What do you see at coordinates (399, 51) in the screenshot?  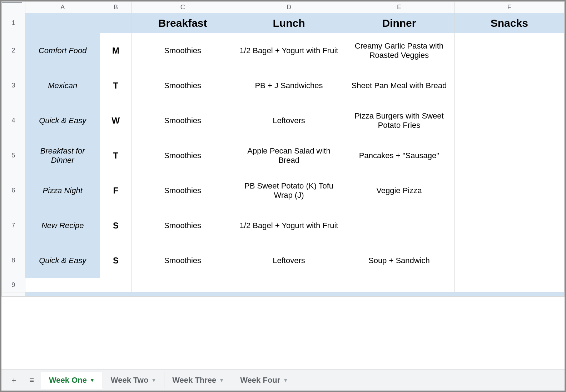 I see `cell-dinner: Creamy Garlic Pasta with Roasted Veggies` at bounding box center [399, 51].